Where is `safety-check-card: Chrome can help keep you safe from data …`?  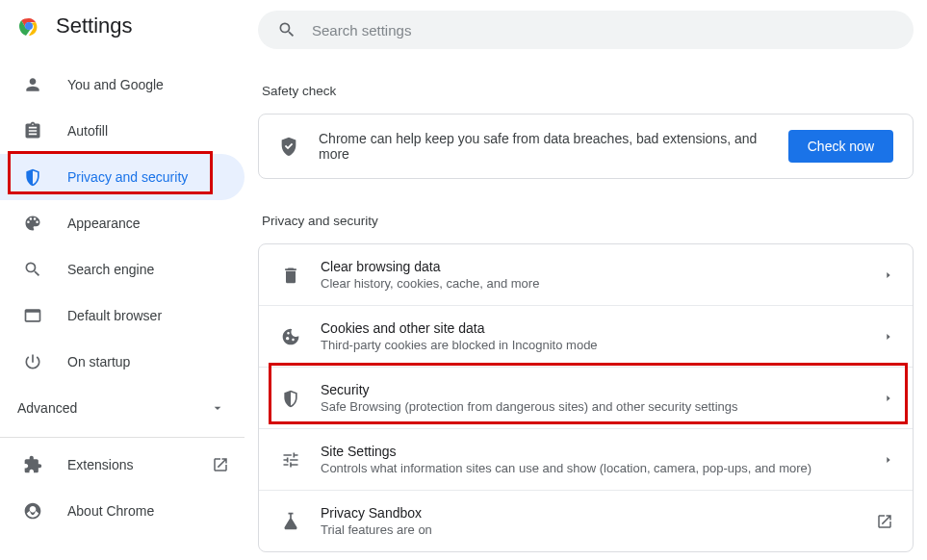
safety-check-card: Chrome can help keep you safe from data … is located at coordinates (585, 146).